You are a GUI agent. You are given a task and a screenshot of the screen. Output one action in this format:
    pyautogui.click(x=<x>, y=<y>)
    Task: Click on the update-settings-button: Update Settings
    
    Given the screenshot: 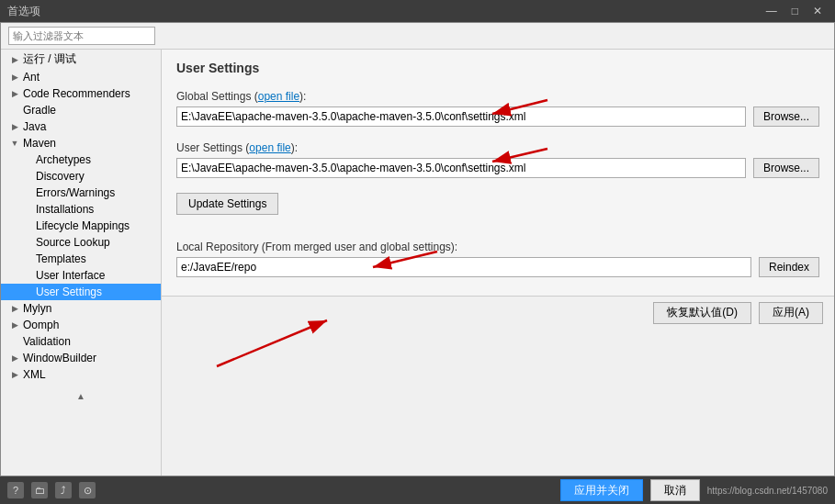 What is the action you would take?
    pyautogui.click(x=228, y=204)
    